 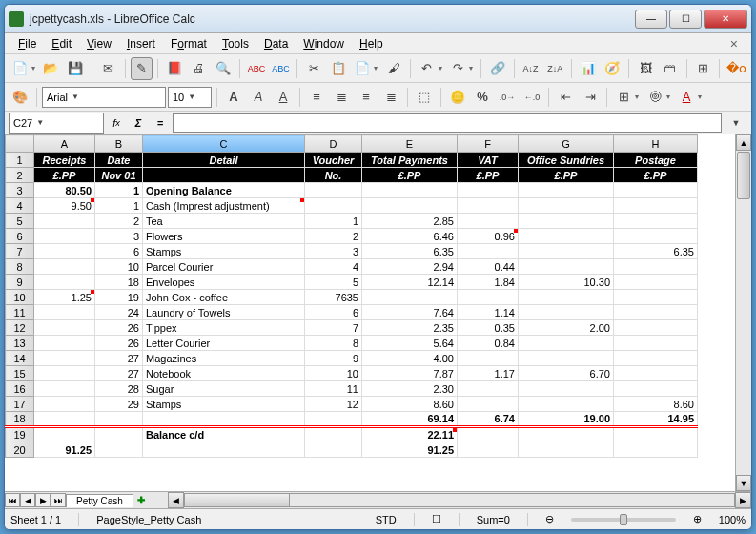 I want to click on sheet-tab: Petty Cash, so click(x=99, y=501).